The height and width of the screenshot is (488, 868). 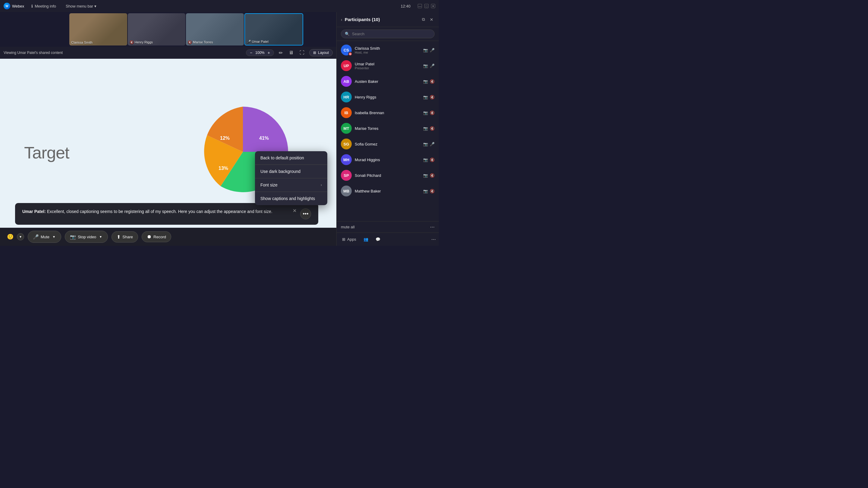 What do you see at coordinates (95, 6) in the screenshot?
I see `chevron-down-icon: ▾` at bounding box center [95, 6].